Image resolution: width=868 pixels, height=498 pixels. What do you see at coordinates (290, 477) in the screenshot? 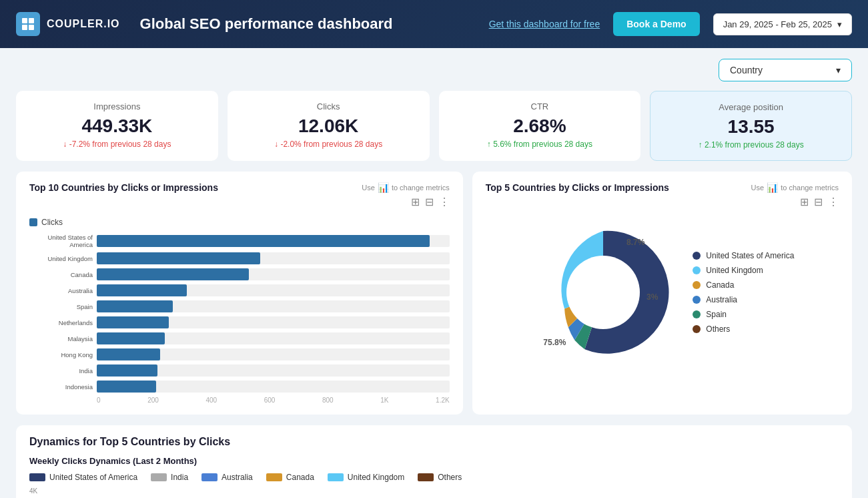
I see `line-legend-item: Canada` at bounding box center [290, 477].